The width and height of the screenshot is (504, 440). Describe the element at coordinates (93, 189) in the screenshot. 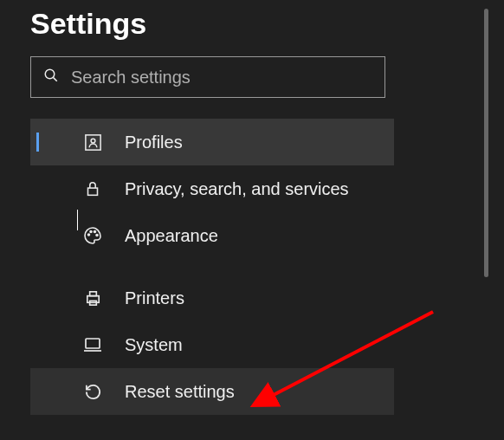

I see `lock-icon` at that location.